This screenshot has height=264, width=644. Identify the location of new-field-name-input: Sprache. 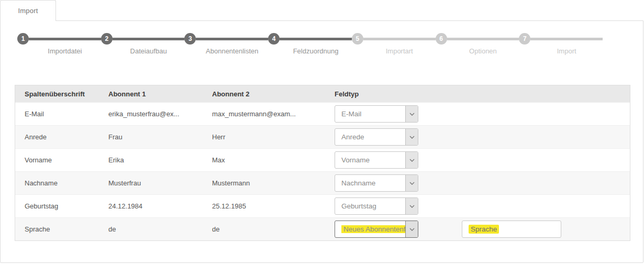
(512, 229).